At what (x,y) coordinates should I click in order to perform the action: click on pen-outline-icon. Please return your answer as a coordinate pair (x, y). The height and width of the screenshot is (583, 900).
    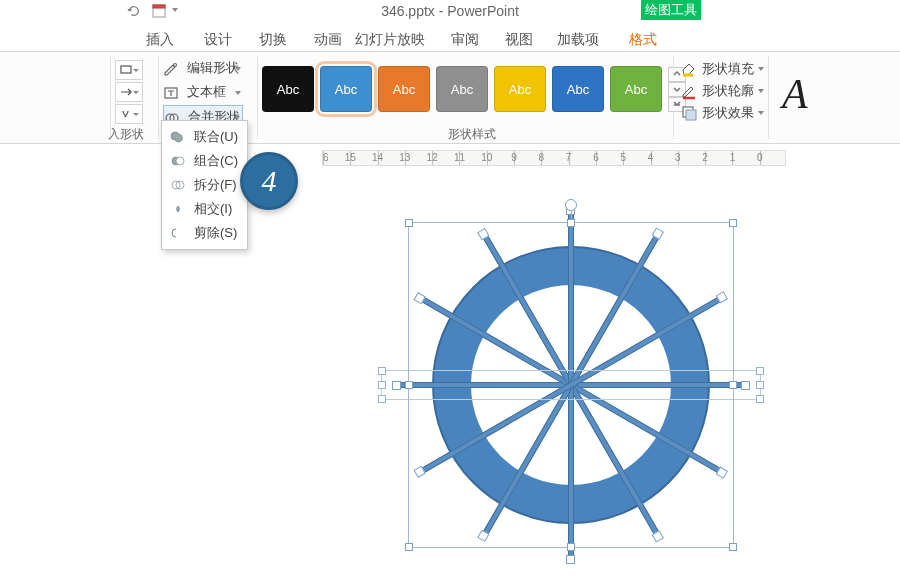
    Looking at the image, I should click on (689, 91).